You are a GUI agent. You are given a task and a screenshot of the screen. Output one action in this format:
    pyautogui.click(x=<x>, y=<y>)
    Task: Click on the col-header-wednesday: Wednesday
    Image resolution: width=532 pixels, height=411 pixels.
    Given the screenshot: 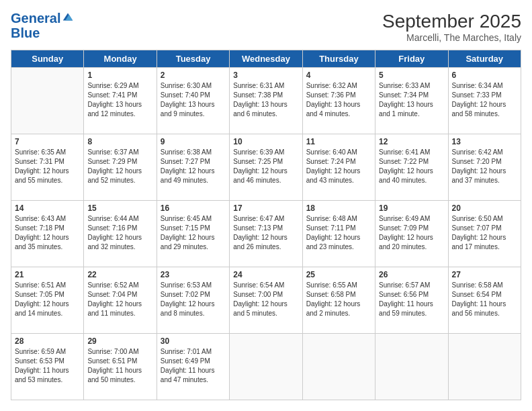 What is the action you would take?
    pyautogui.click(x=266, y=59)
    